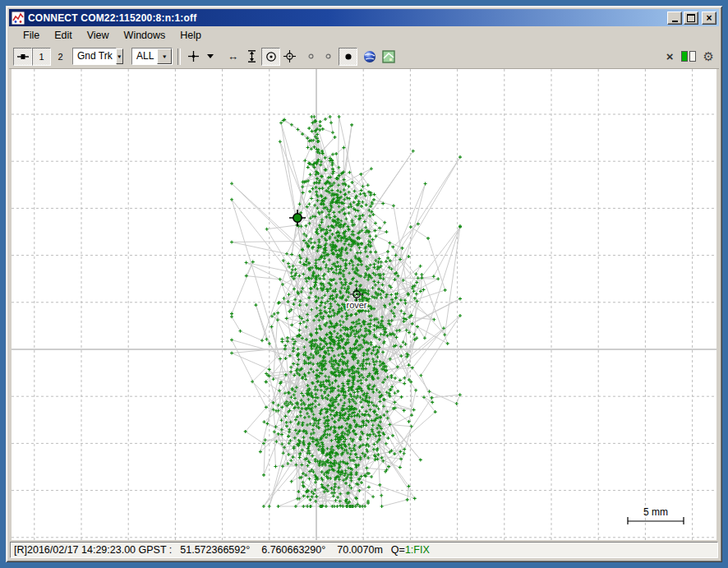  I want to click on stream-status-indicator, so click(689, 56).